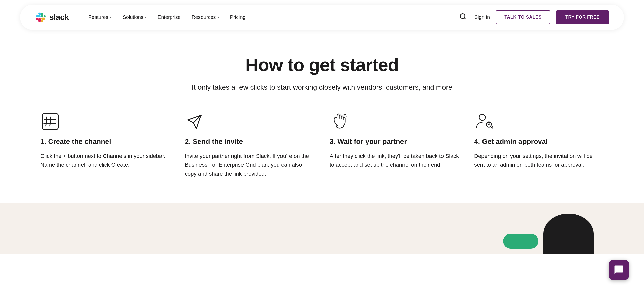 The height and width of the screenshot is (295, 644). What do you see at coordinates (105, 145) in the screenshot?
I see `step-1: 1. Create the channel Click the + button…` at bounding box center [105, 145].